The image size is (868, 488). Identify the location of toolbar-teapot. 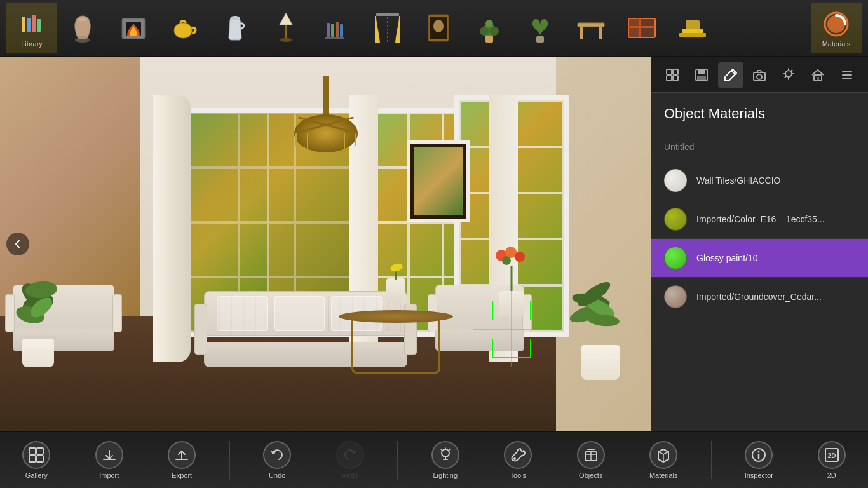
(184, 28).